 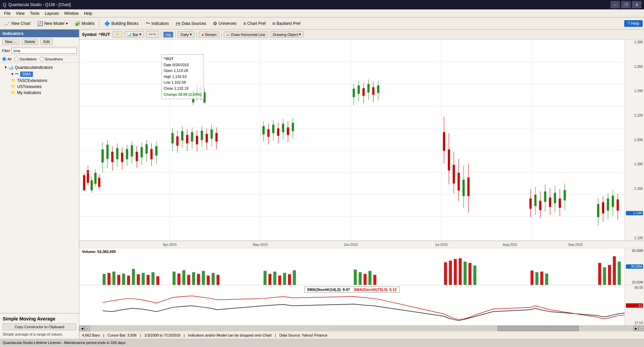 What do you see at coordinates (44, 51) in the screenshot?
I see `filter-input` at bounding box center [44, 51].